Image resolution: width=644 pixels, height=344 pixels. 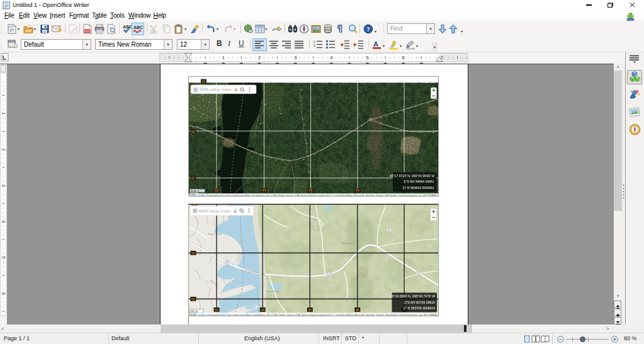 I want to click on svg-text: 02, so click(x=193, y=300).